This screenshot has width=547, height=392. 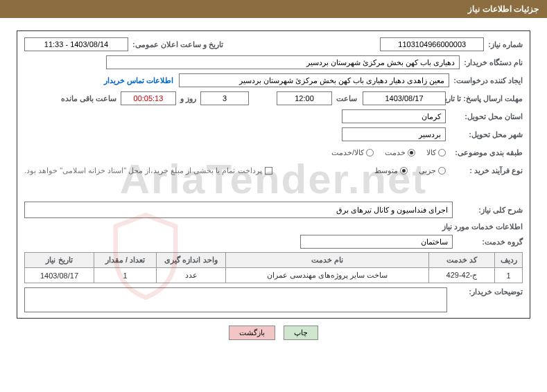 What do you see at coordinates (273, 332) in the screenshot?
I see `button-row: چاپ بازگشت` at bounding box center [273, 332].